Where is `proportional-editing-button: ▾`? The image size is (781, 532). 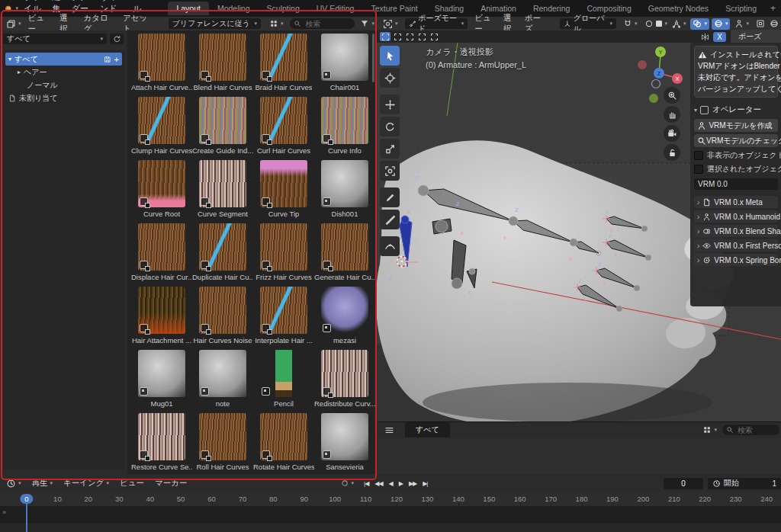
proportional-editing-button: ▾ is located at coordinates (656, 24).